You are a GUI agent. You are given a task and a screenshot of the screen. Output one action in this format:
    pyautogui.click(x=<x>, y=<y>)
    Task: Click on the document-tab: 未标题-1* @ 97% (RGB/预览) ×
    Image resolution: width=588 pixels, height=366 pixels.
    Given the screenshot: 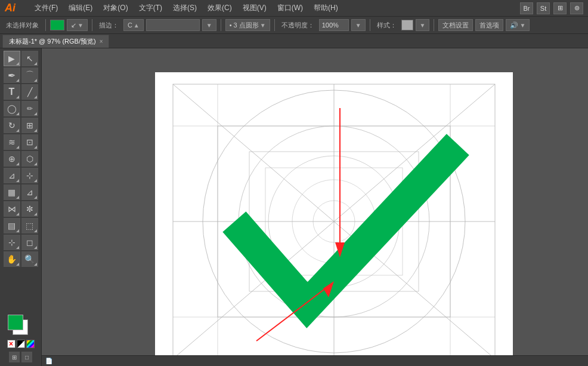 What is the action you would take?
    pyautogui.click(x=56, y=41)
    